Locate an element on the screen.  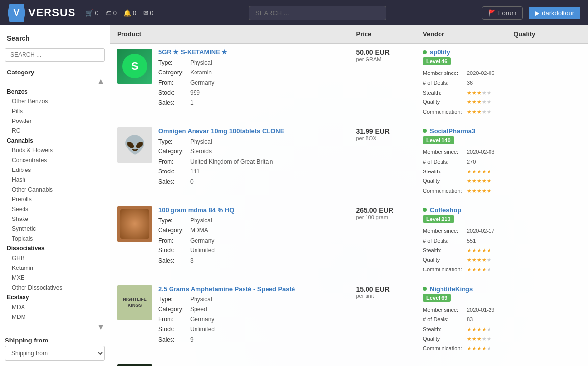
vendor-meta: Member since:2020-02-06 # of Deals:36 St… is located at coordinates (462, 93).